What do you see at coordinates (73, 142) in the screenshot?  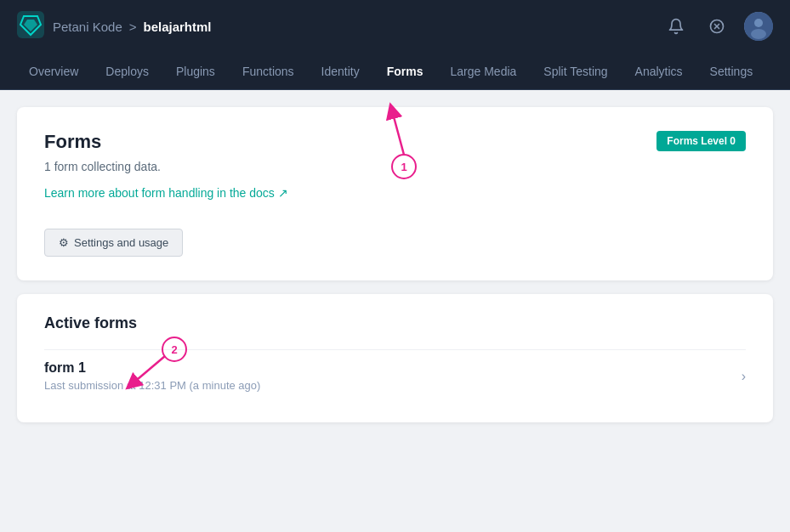 I see `forms-card-title: Forms` at bounding box center [73, 142].